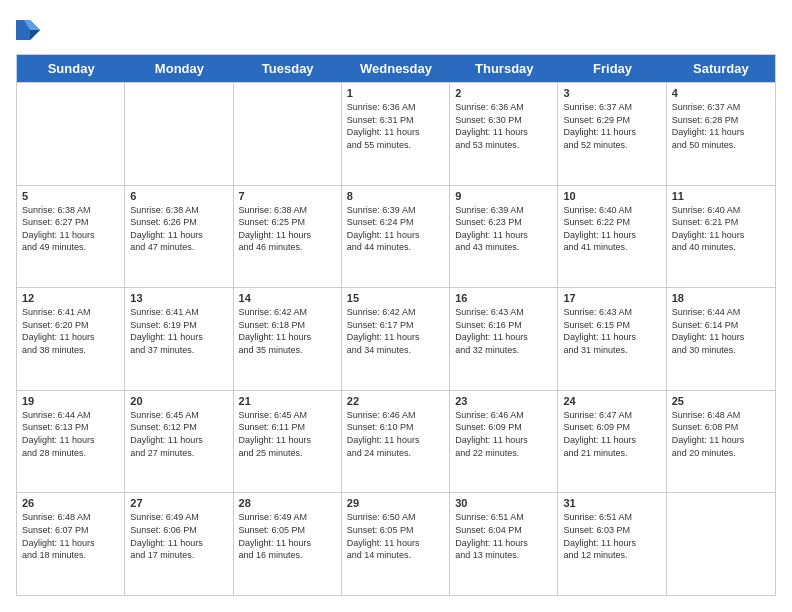 Image resolution: width=792 pixels, height=612 pixels. What do you see at coordinates (721, 68) in the screenshot?
I see `header-cell-saturday: Saturday` at bounding box center [721, 68].